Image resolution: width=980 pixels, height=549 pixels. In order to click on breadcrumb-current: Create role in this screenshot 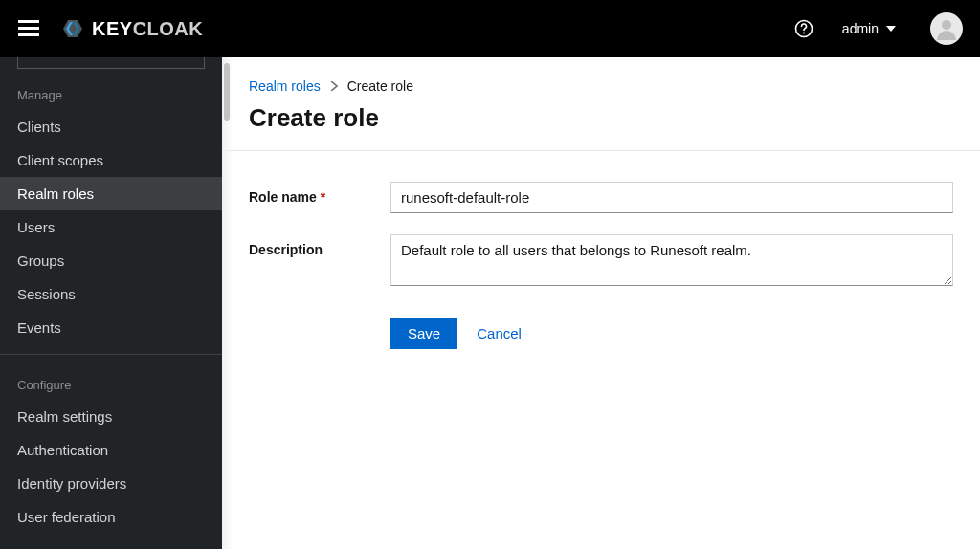, I will do `click(381, 86)`.